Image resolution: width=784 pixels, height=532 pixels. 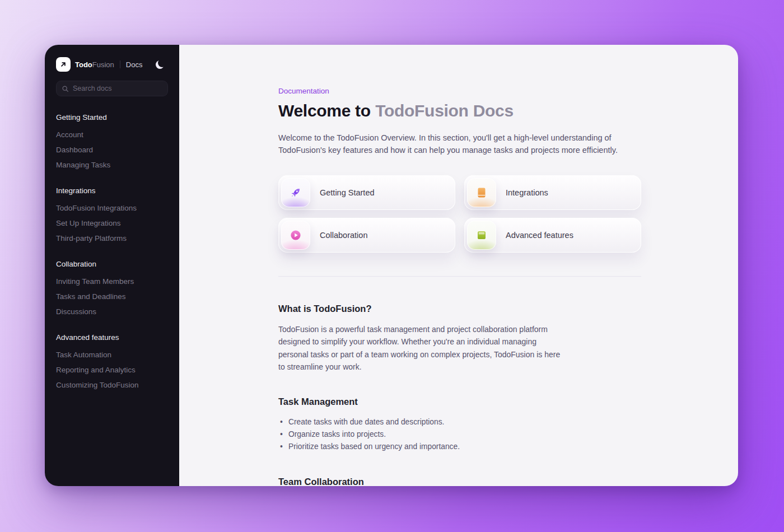 What do you see at coordinates (344, 235) in the screenshot?
I see `card-label: Collaboration` at bounding box center [344, 235].